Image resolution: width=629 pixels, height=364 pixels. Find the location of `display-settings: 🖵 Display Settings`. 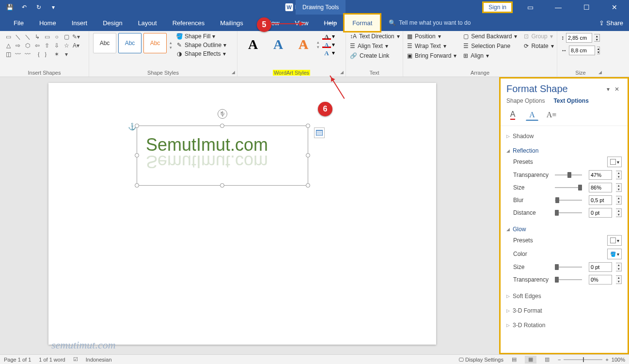

display-settings: 🖵 Display Settings is located at coordinates (481, 360).